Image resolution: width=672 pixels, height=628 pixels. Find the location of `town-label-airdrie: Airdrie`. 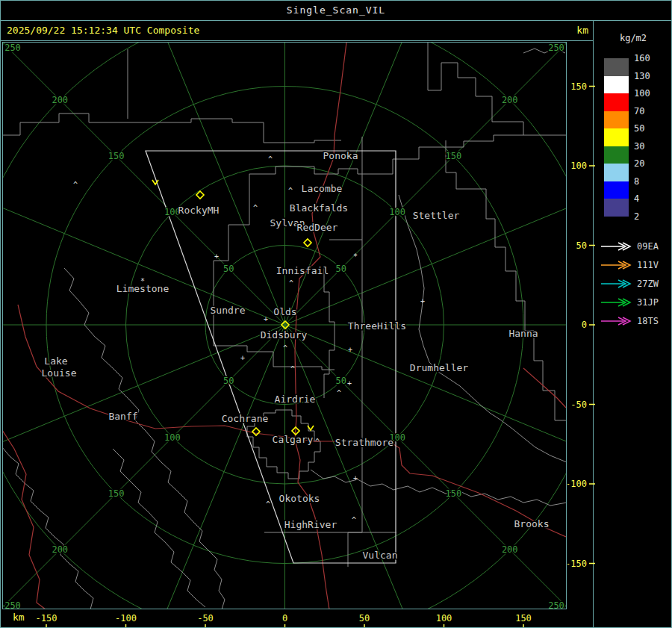

town-label-airdrie: Airdrie is located at coordinates (296, 399).